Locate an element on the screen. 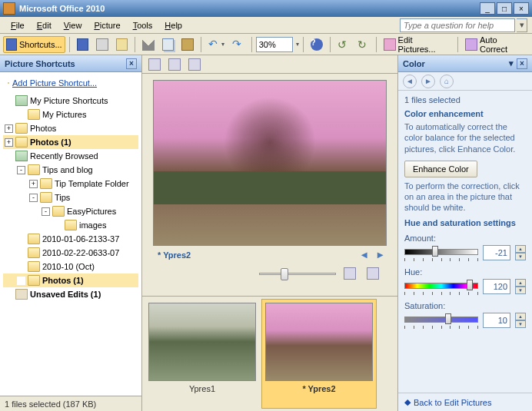  menu-file: File is located at coordinates (18, 25).